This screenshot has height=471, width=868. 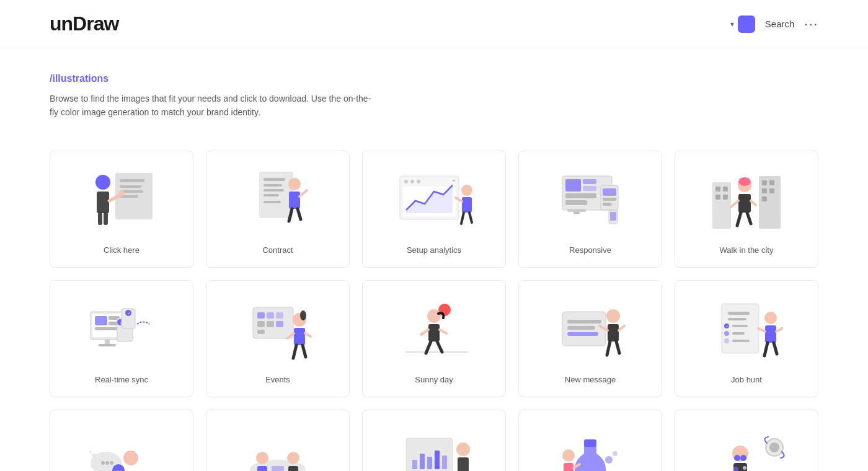 I want to click on search-button: Search, so click(x=780, y=24).